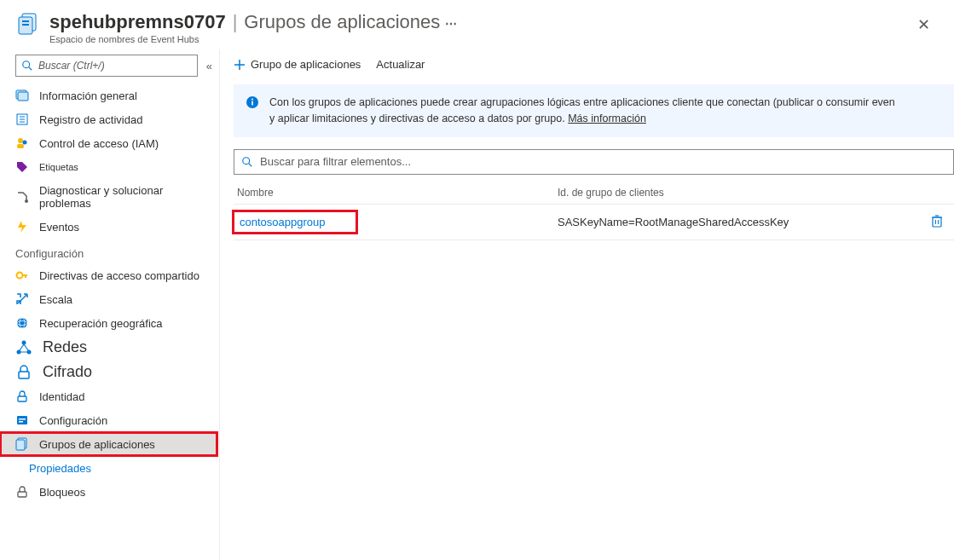 The image size is (954, 560). What do you see at coordinates (22, 167) in the screenshot?
I see `tags-icon` at bounding box center [22, 167].